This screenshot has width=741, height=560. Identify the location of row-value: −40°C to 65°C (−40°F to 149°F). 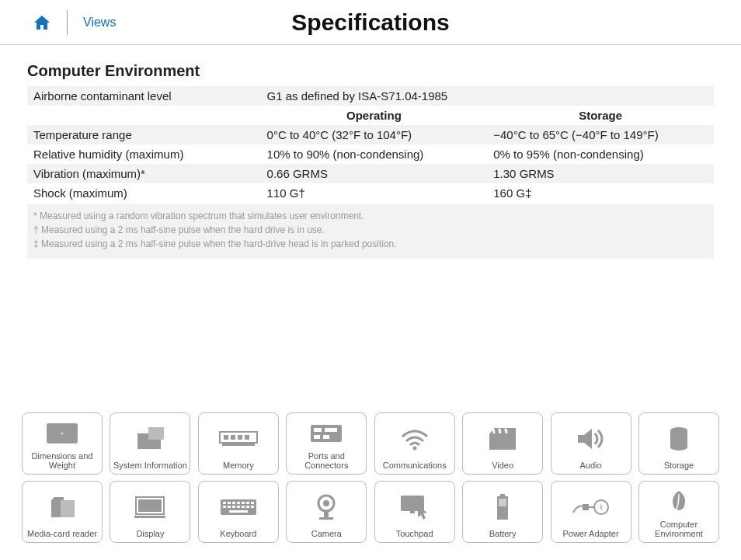
(600, 135).